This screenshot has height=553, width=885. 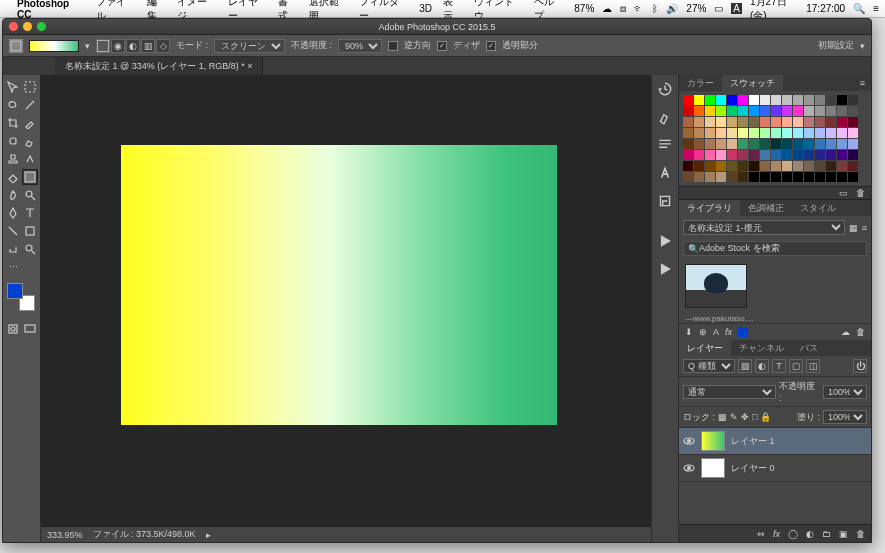 I want to click on visibility-icon, so click(x=689, y=441).